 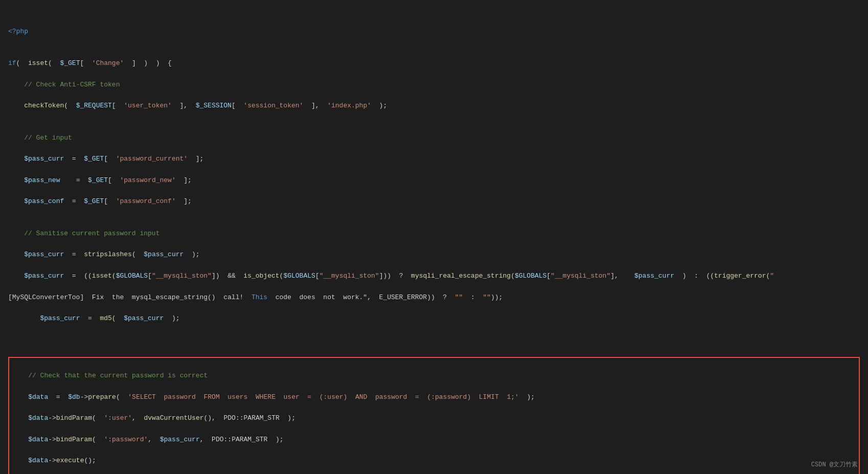 What do you see at coordinates (434, 234) in the screenshot?
I see `line-12: // Sanitise current password input` at bounding box center [434, 234].